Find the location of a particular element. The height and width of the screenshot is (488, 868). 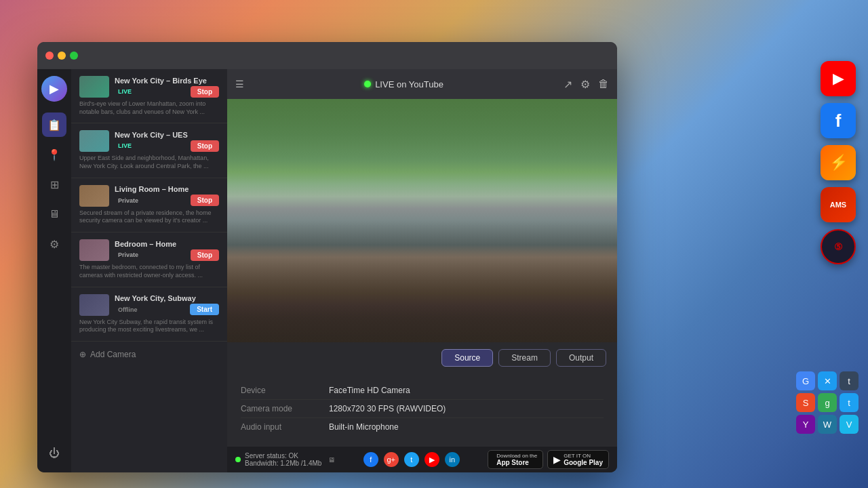

mini-app-wordpress: W is located at coordinates (827, 424).